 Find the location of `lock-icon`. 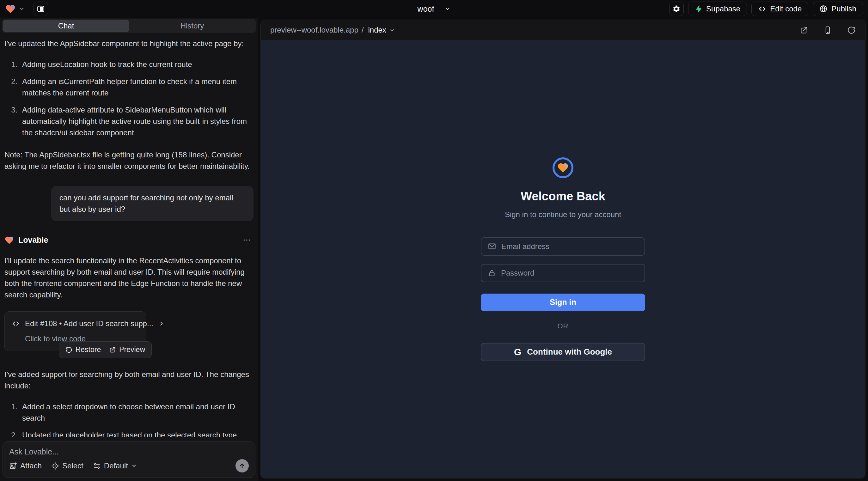

lock-icon is located at coordinates (492, 273).